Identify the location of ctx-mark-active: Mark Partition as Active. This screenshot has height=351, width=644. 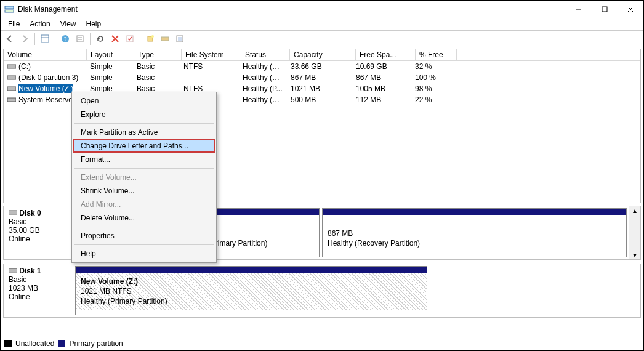
(144, 132).